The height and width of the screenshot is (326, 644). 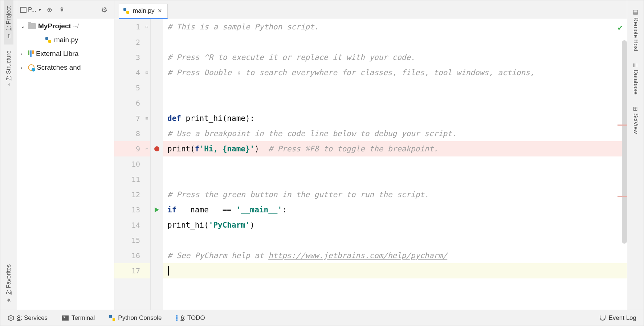 What do you see at coordinates (112, 318) in the screenshot?
I see `python-icon` at bounding box center [112, 318].